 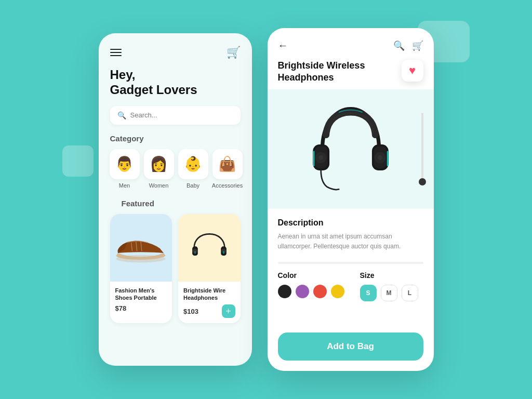 I want to click on search-bar: 🔍, so click(x=176, y=115).